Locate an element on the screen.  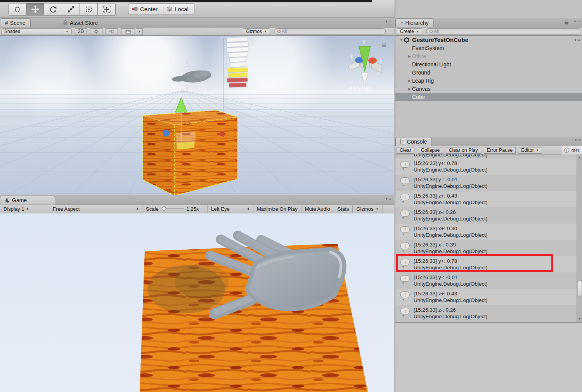
mute-audio-button: Mute Audio is located at coordinates (318, 209).